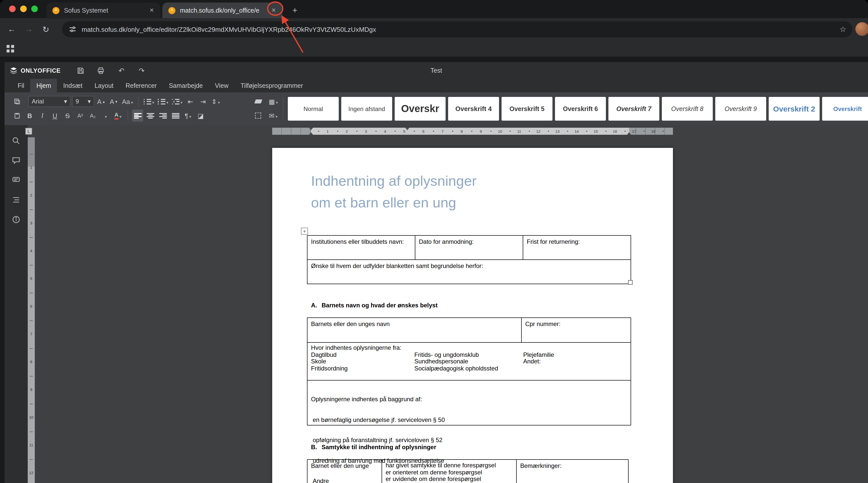 The image size is (868, 483). Describe the element at coordinates (450, 472) in the screenshot. I see `cell-consent-options: har givet samtykke til denne forespørgse…` at that location.